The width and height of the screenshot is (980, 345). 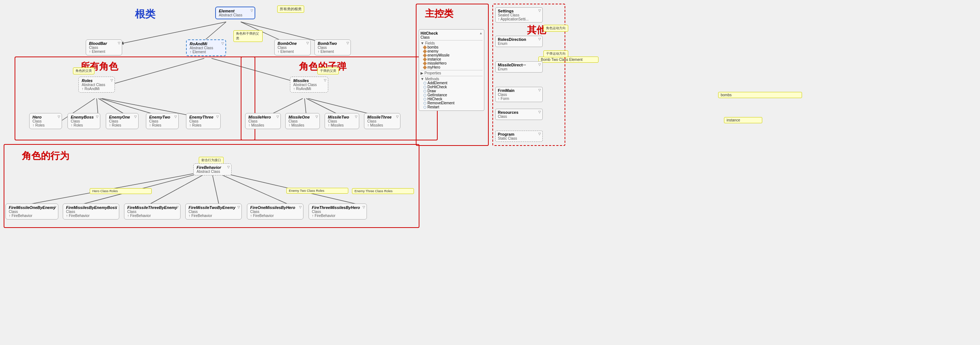 I want to click on missiledirect-dropdown: ▽, so click(x=539, y=65).